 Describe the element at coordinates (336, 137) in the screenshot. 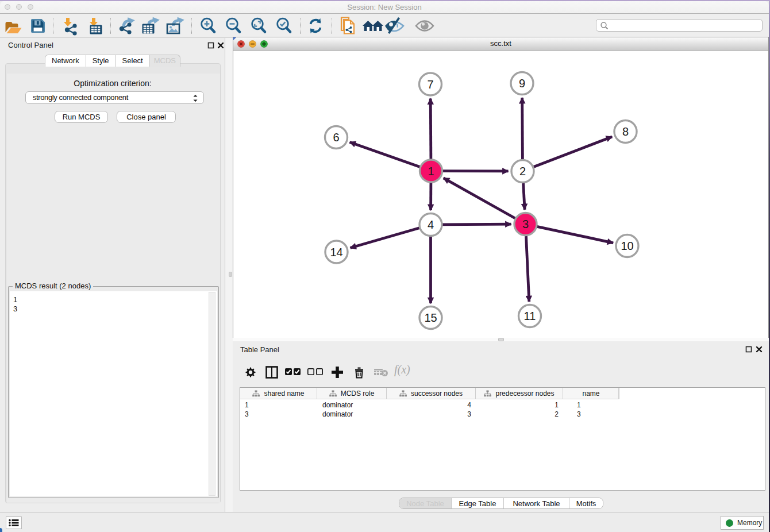

I see `svg-text: 6` at that location.